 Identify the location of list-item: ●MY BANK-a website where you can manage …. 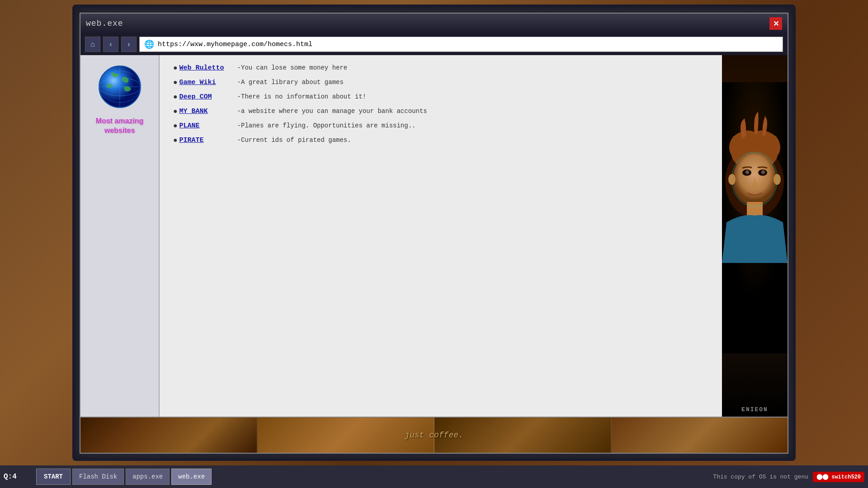
(441, 112).